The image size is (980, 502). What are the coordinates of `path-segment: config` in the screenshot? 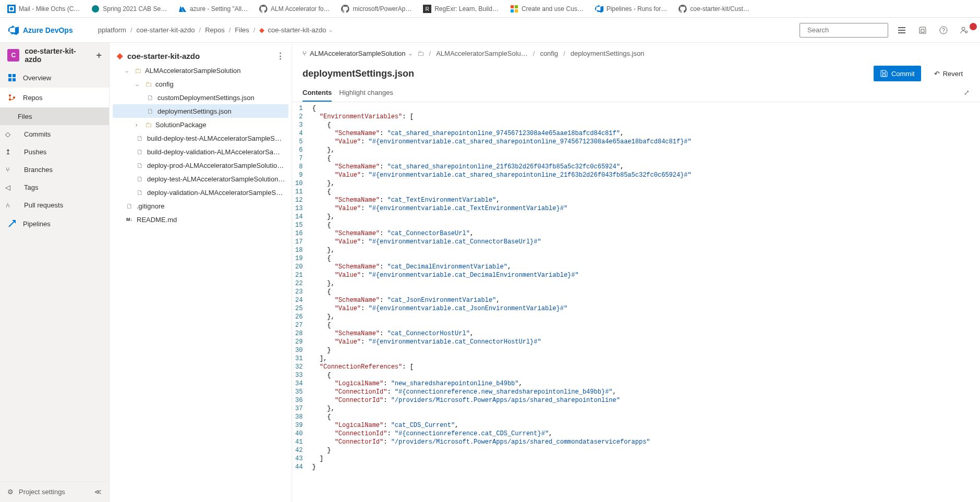 It's located at (549, 53).